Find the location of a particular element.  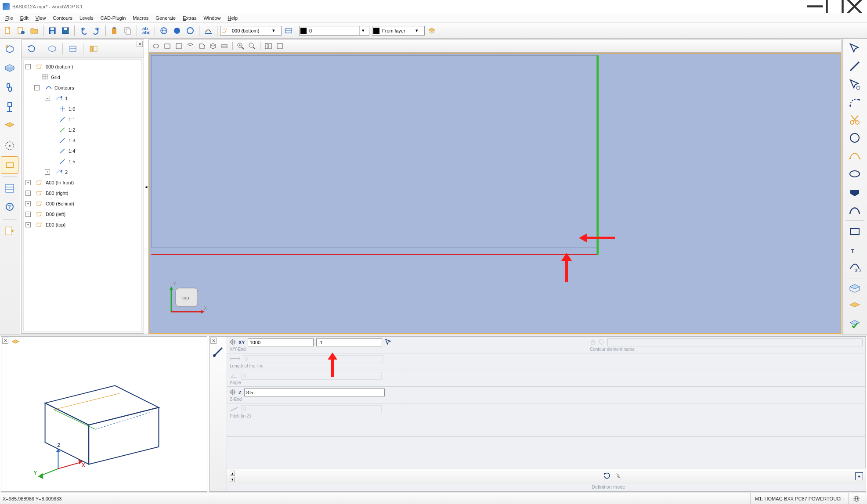

collapse-up-icon: ▴ is located at coordinates (232, 473).